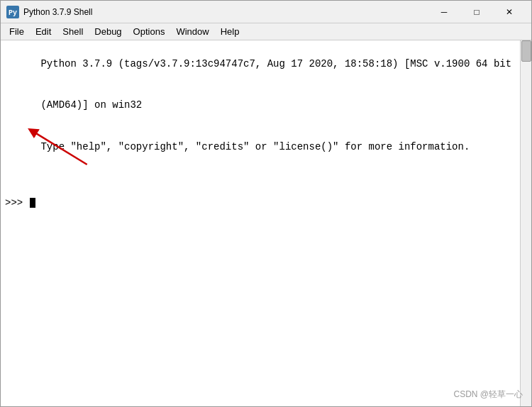 Image resolution: width=532 pixels, height=407 pixels. I want to click on python-icon: Py, so click(13, 12).